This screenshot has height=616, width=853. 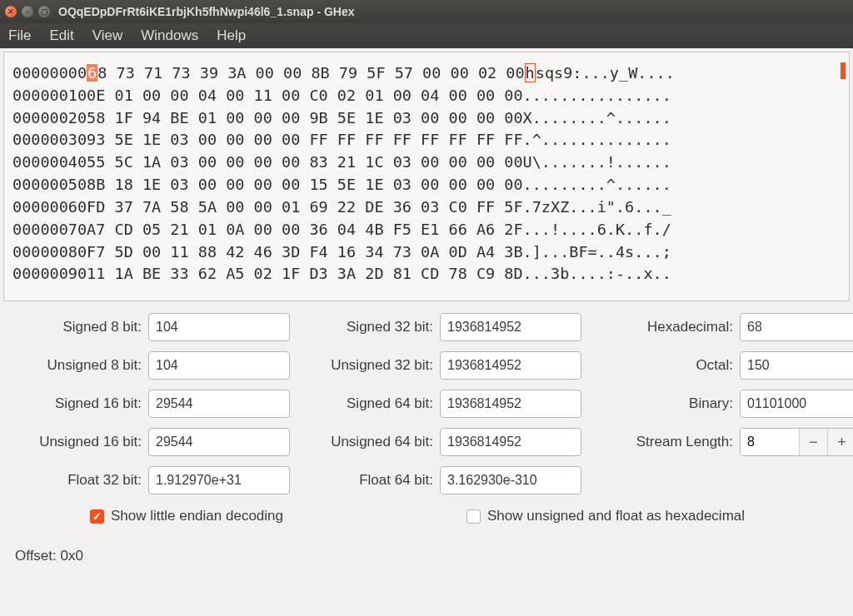 I want to click on ascii-cell: ...!....6.K..f./, so click(x=597, y=230).